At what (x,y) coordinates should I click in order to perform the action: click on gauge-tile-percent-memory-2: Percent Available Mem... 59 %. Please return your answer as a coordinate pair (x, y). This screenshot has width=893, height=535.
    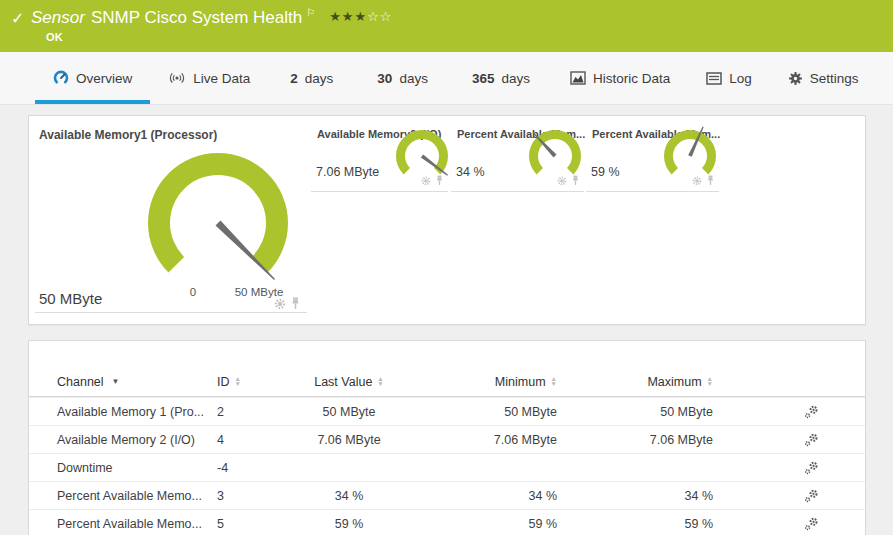
    Looking at the image, I should click on (652, 156).